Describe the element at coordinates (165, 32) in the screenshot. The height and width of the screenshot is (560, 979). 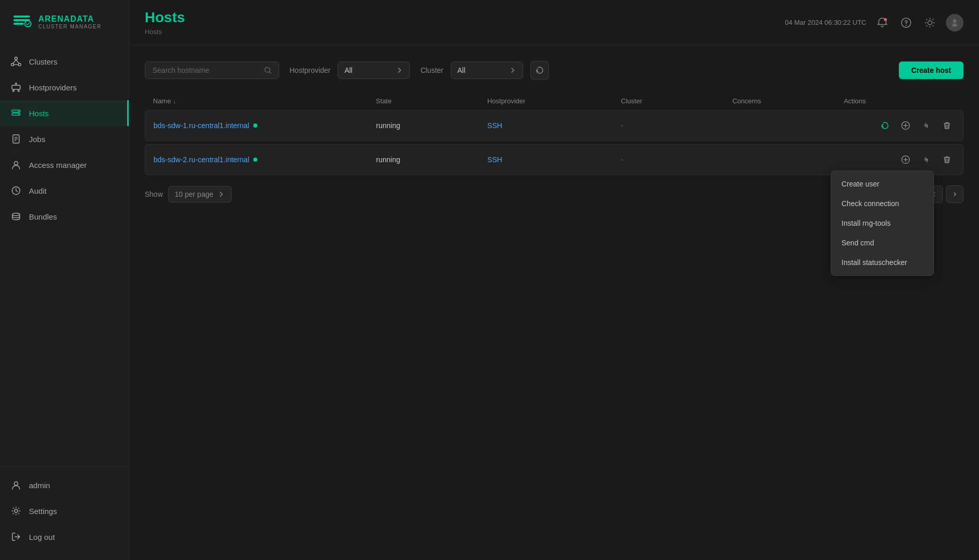
I see `breadcrumb: Hosts` at that location.